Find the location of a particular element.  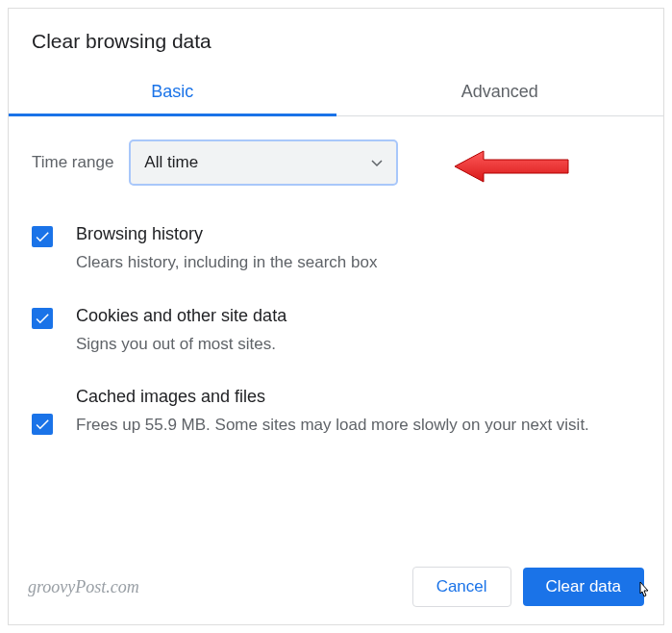

checkbox-cached is located at coordinates (42, 424).